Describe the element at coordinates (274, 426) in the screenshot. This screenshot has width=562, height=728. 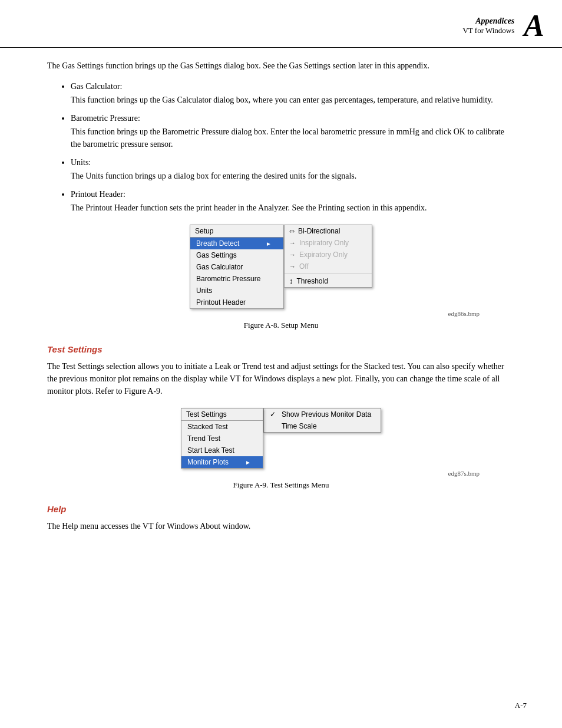
I see `no-checkmark-icon` at that location.